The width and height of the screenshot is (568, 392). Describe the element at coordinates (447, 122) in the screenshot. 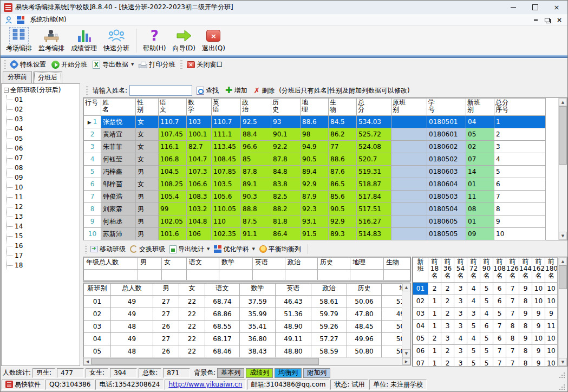

I see `cell: 0180501` at that location.